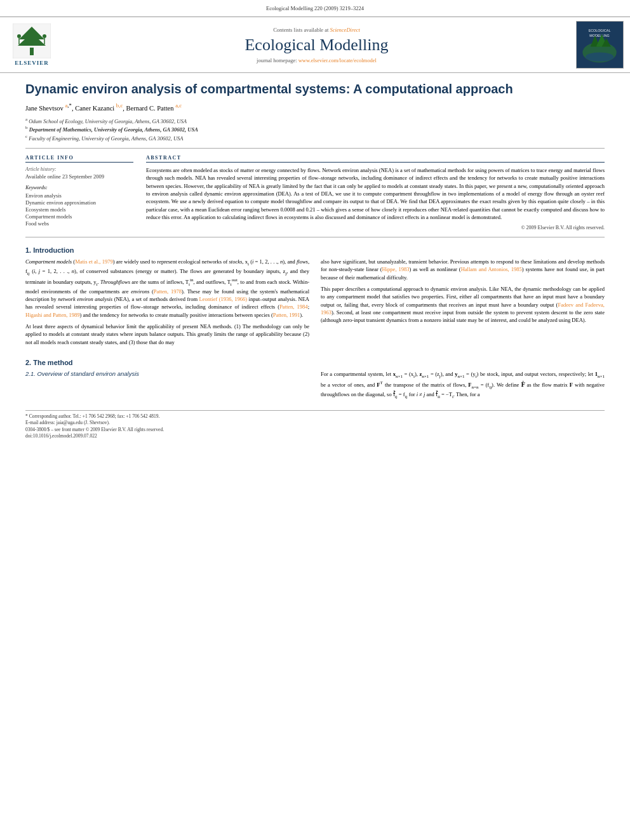 The height and width of the screenshot is (840, 630). What do you see at coordinates (462, 385) in the screenshot?
I see `method-col2-para-1: For a compartmental system, let xn×1 = (…` at bounding box center [462, 385].